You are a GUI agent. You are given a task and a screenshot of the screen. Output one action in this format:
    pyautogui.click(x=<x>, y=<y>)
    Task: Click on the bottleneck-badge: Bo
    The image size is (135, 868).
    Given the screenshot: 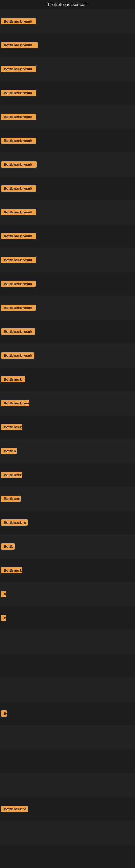 What is the action you would take?
    pyautogui.click(x=4, y=714)
    